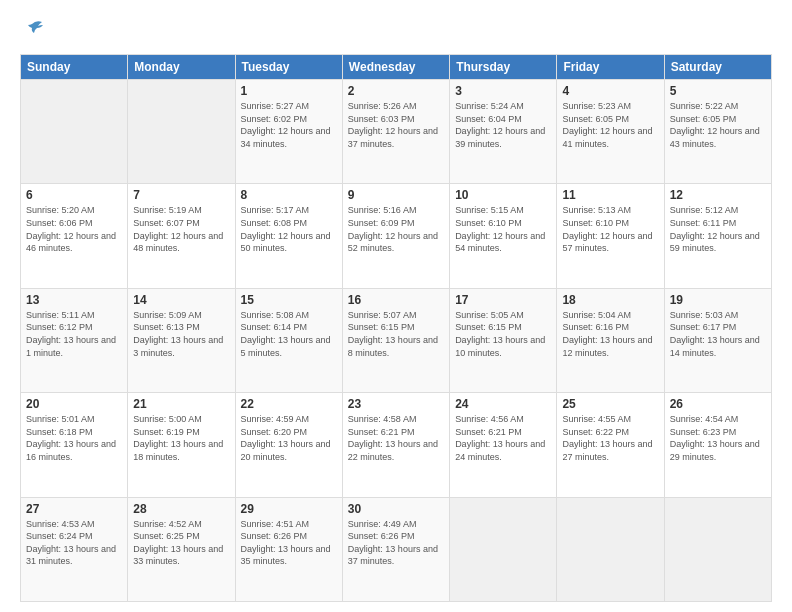 The image size is (792, 612). Describe the element at coordinates (74, 404) in the screenshot. I see `day-number: 20` at that location.